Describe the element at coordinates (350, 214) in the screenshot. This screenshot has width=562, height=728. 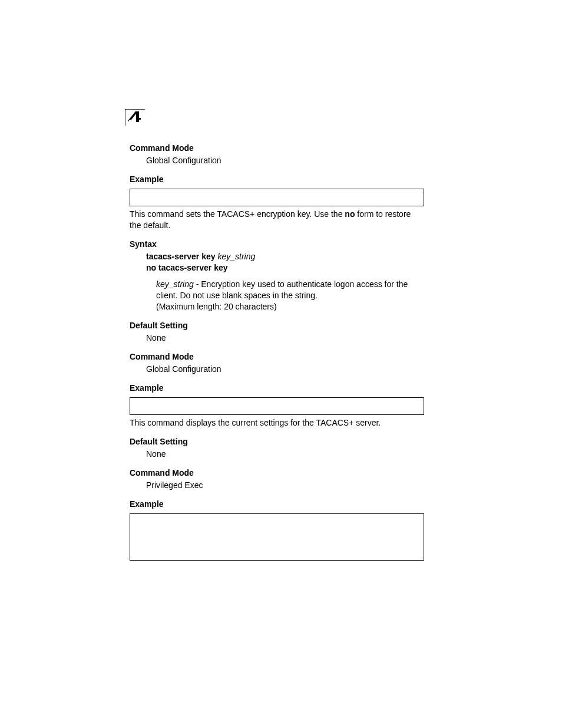
I see `intro-bold: no` at that location.